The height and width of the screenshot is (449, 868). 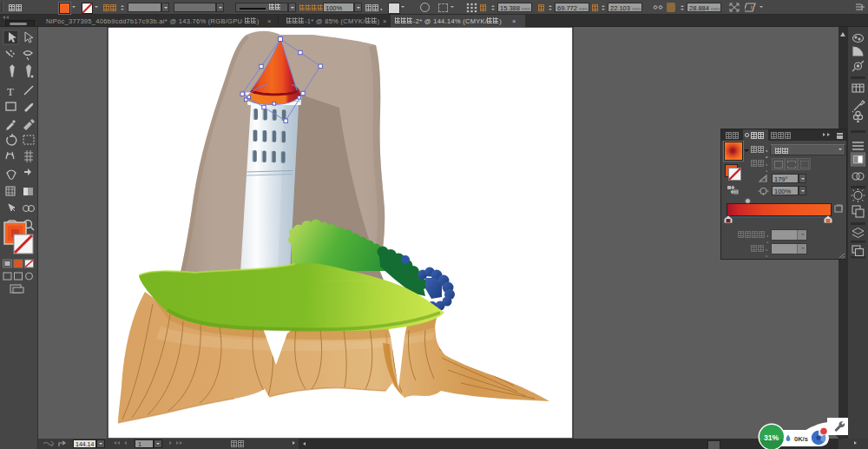 What do you see at coordinates (801, 439) in the screenshot?
I see `svg-text: 0K/s` at bounding box center [801, 439].